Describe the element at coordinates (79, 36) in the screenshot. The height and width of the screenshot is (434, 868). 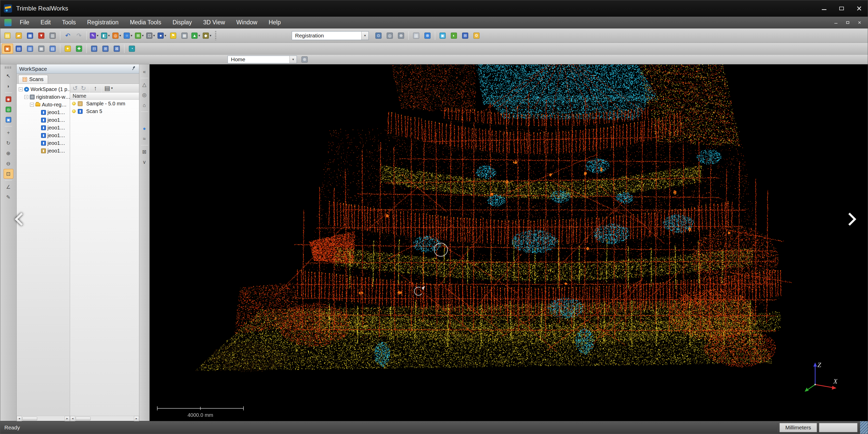
I see `redo-icon: ↷` at that location.